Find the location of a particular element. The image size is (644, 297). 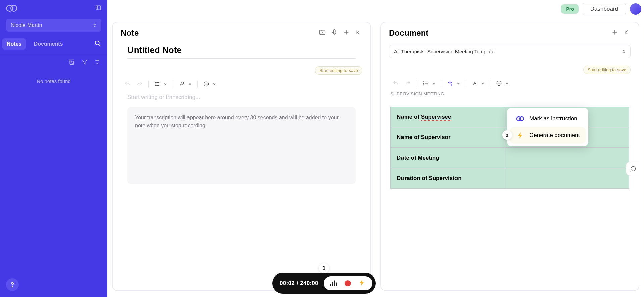

section-label: SUPERVISION MEETING is located at coordinates (510, 94).